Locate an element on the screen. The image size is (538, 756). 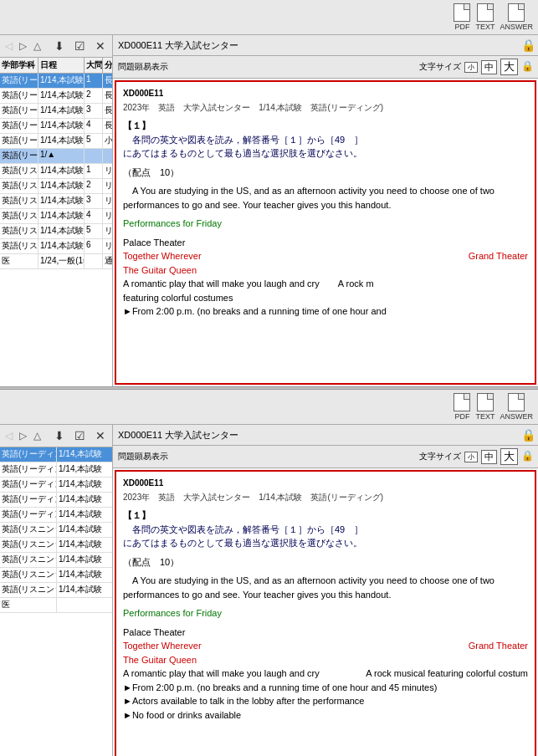
nav-back-2: ◁ is located at coordinates (8, 436).